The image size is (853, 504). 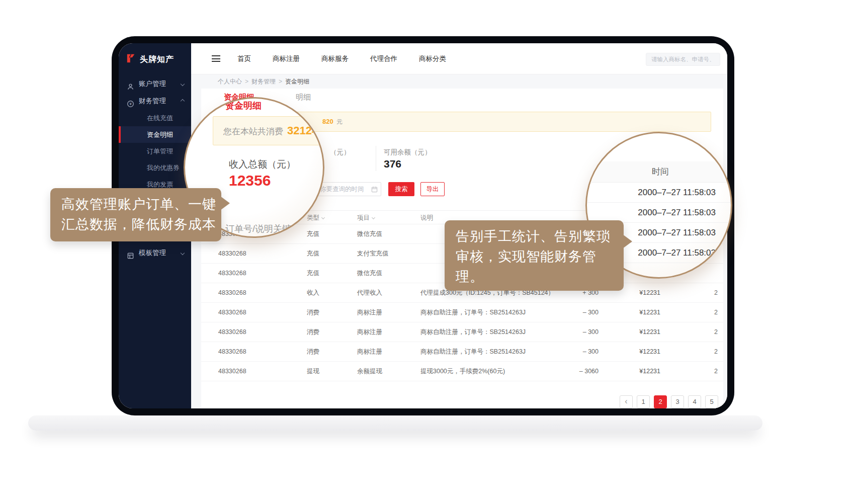 I want to click on nav-item-代理合作: 代理合作, so click(x=384, y=59).